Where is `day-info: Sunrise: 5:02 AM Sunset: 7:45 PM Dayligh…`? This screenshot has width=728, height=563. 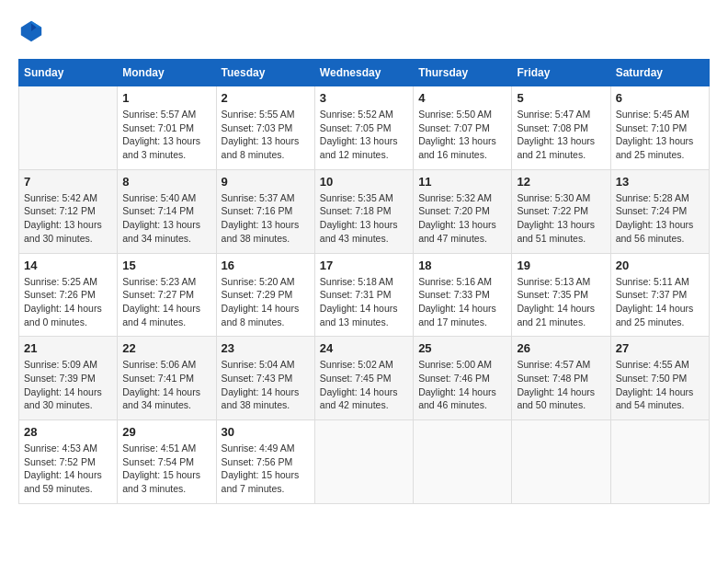
day-info: Sunrise: 5:02 AM Sunset: 7:45 PM Dayligh… is located at coordinates (364, 385).